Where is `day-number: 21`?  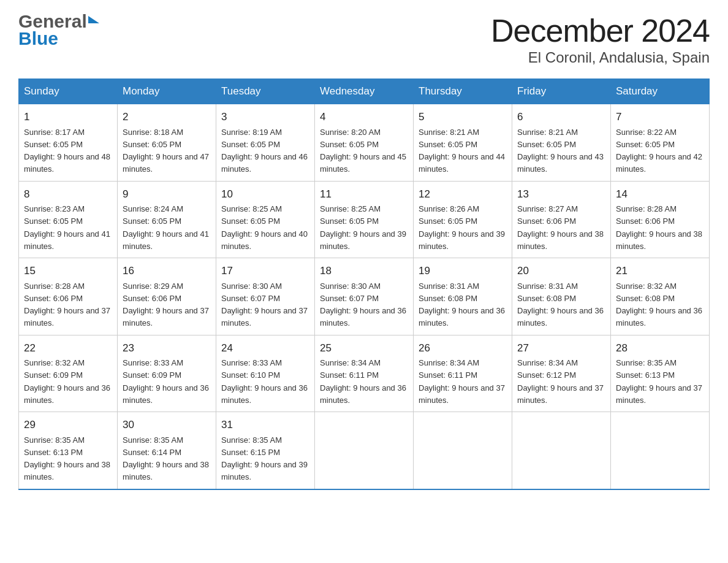 day-number: 21 is located at coordinates (660, 271).